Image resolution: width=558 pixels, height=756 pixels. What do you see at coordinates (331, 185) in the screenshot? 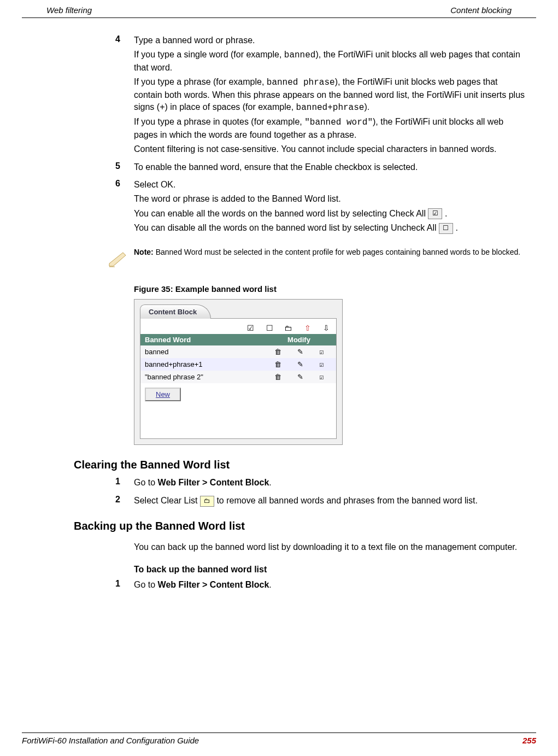
I see `step-6-line1: Select OK.` at bounding box center [331, 185].